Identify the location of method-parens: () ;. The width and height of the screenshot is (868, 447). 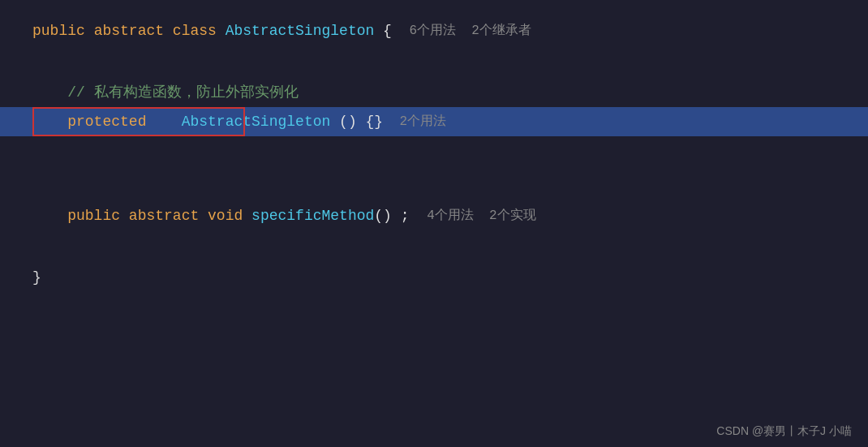
(401, 216).